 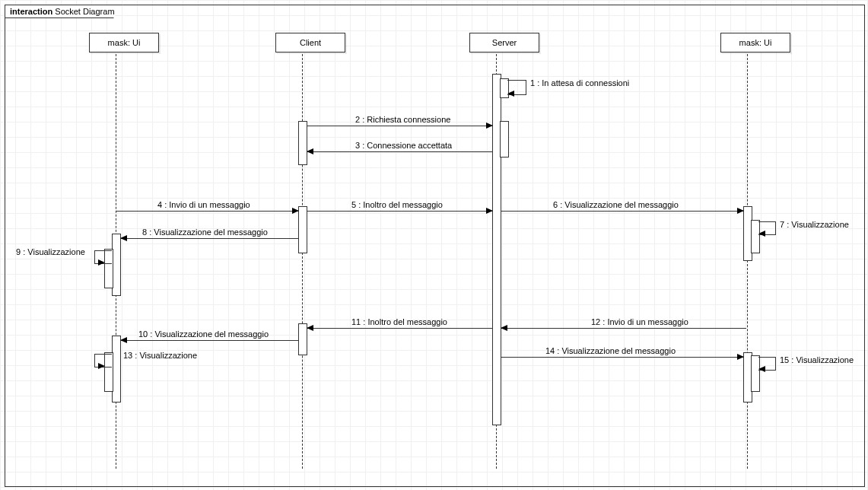 I want to click on message-label: 7 : Visualizzazione, so click(x=814, y=224).